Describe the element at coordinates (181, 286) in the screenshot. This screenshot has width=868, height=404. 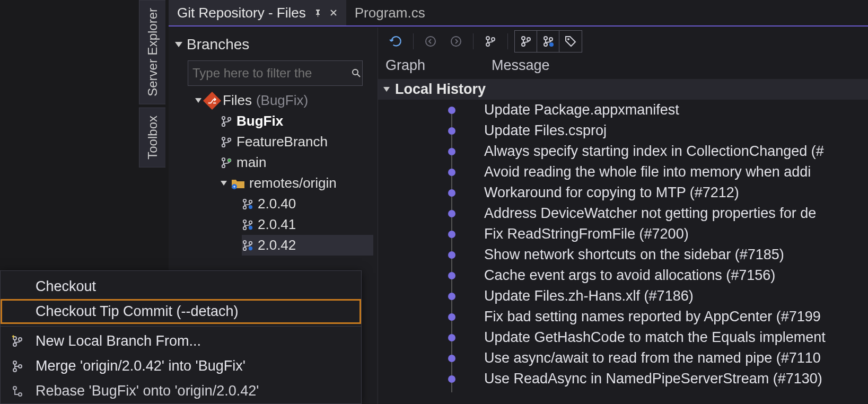
I see `menu-checkout: Checkout` at that location.